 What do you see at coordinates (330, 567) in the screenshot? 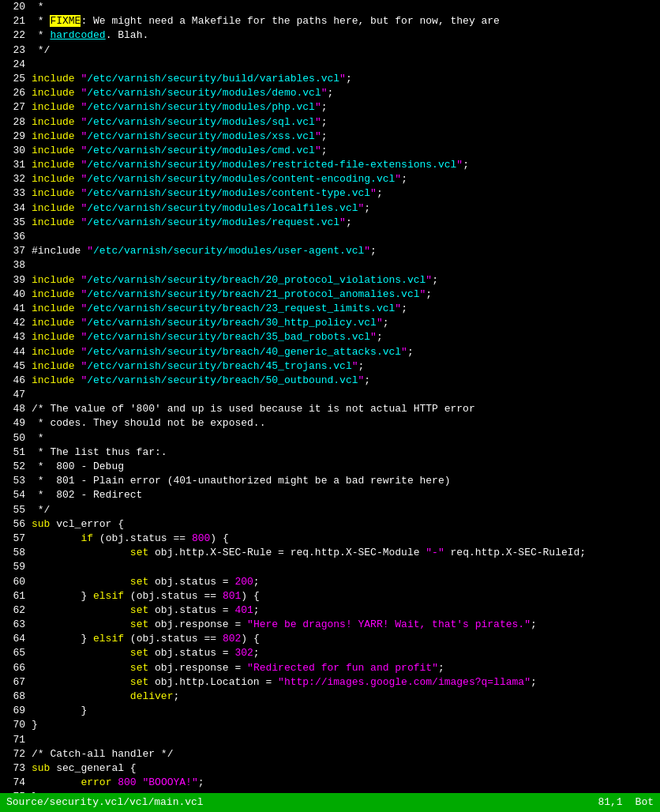
I see `table-row: 59` at bounding box center [330, 567].